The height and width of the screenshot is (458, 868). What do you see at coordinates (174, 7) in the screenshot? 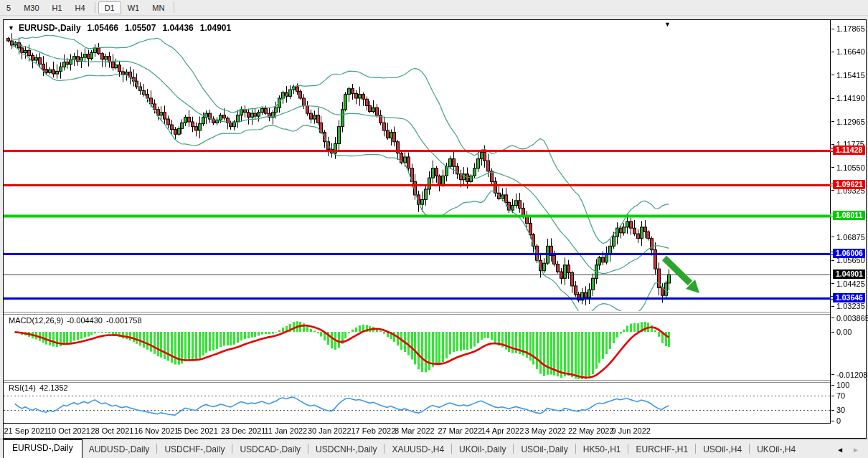
I see `toolbar-separator` at bounding box center [174, 7].